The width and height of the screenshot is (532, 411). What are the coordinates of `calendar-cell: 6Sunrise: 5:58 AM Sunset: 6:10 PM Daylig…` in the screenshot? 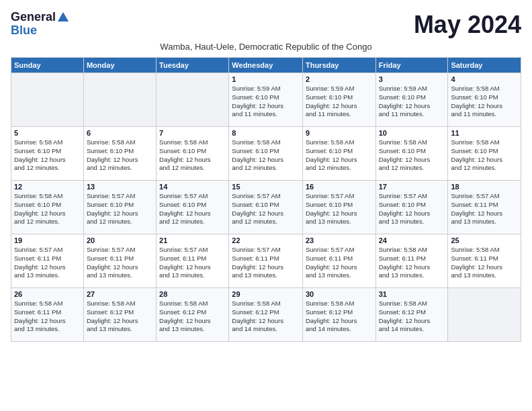 It's located at (120, 154).